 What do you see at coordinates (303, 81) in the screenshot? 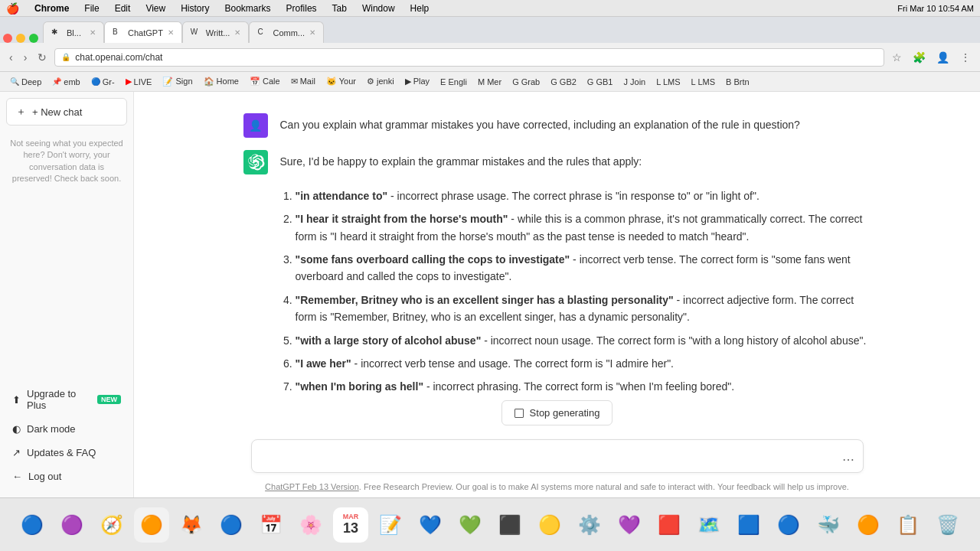
I see `bookmark-mail: ✉ Mail` at bounding box center [303, 81].